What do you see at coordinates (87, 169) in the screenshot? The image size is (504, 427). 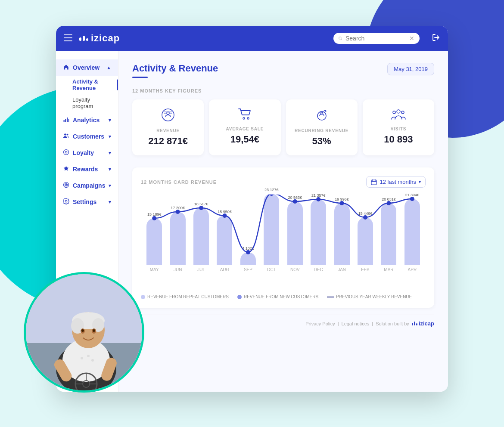 I see `sidebar-item-rewards: Rewards ▾` at bounding box center [87, 169].